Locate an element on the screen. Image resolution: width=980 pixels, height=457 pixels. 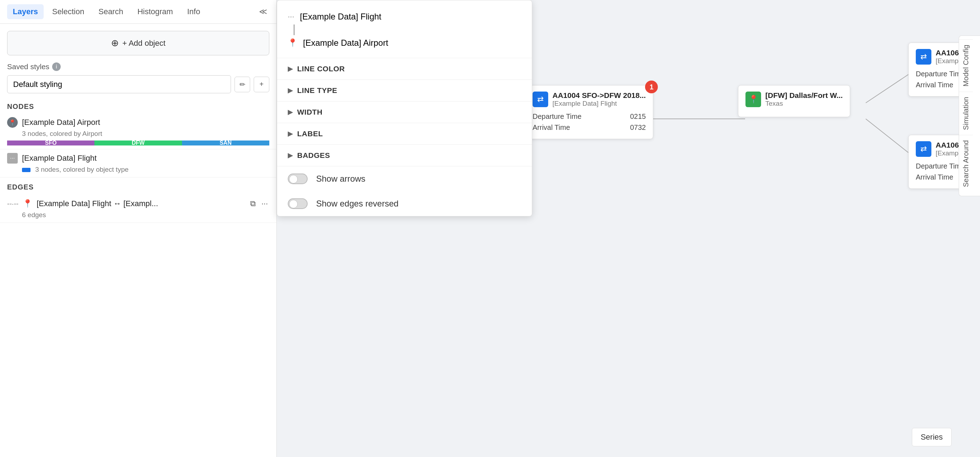
airport-node-icon: 📍 is located at coordinates (13, 123).